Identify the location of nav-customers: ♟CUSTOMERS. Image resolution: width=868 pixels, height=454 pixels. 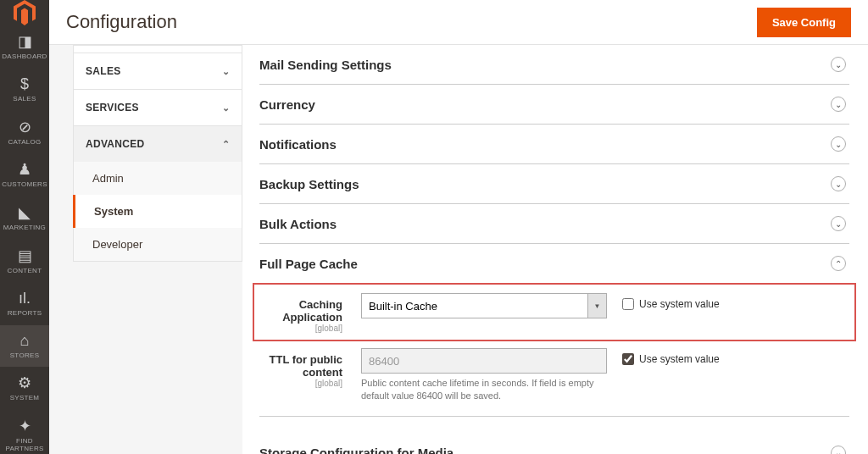
(25, 174).